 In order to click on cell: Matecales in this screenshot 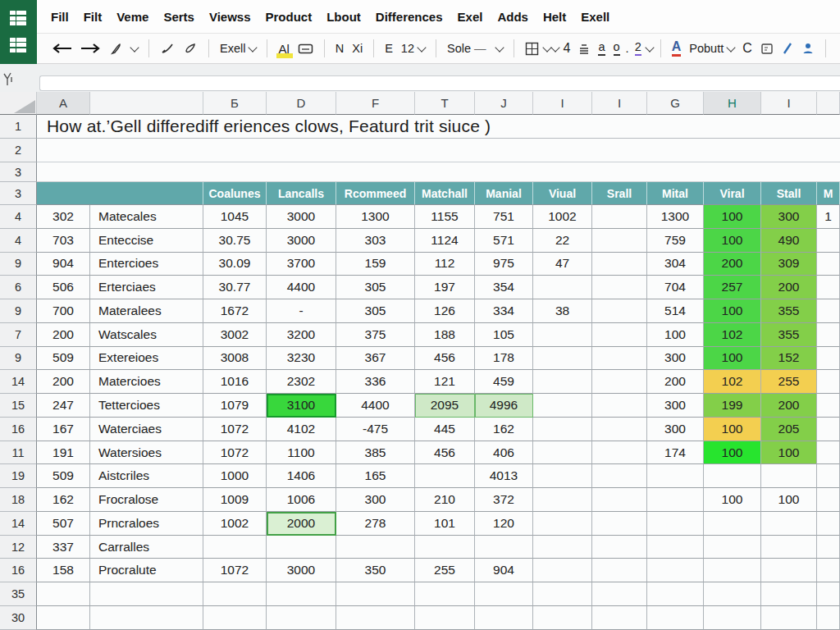, I will do `click(147, 217)`.